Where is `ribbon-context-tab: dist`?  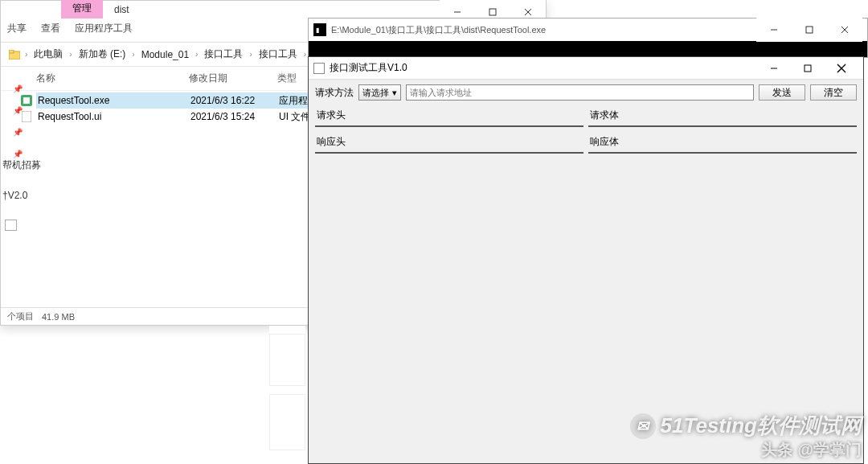
ribbon-context-tab: dist is located at coordinates (122, 10).